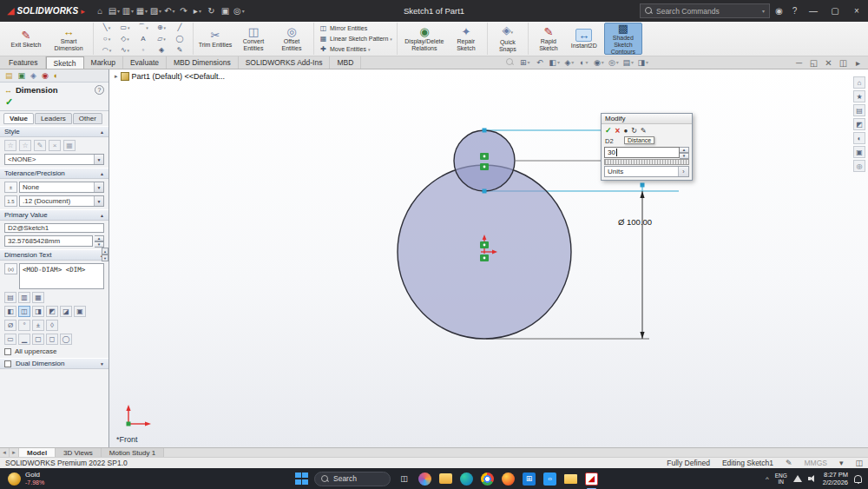  What do you see at coordinates (203, 63) in the screenshot?
I see `tab-mbd-dimensions: MBD Dimensions` at bounding box center [203, 63].